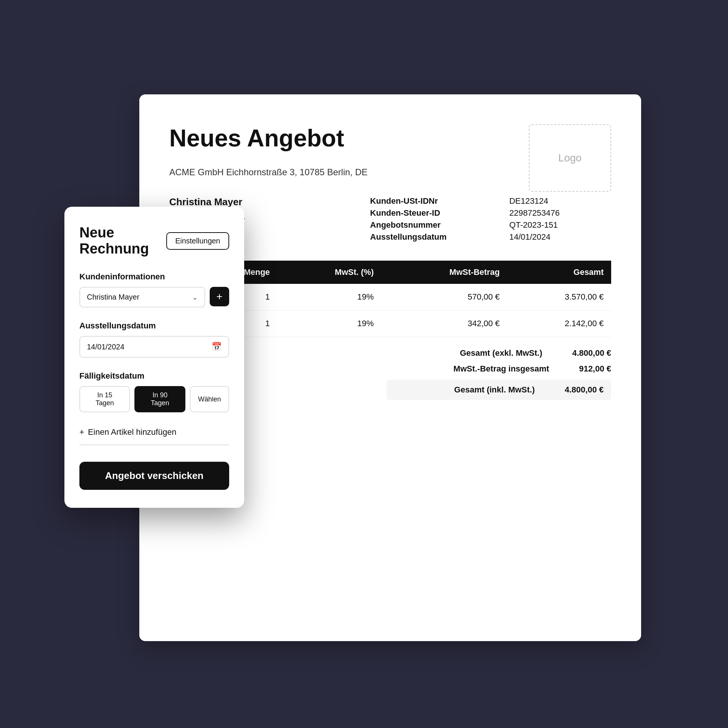 The height and width of the screenshot is (728, 728). Describe the element at coordinates (502, 369) in the screenshot. I see `mwst-total-label: MwSt.-Betrag insgesamt` at that location.